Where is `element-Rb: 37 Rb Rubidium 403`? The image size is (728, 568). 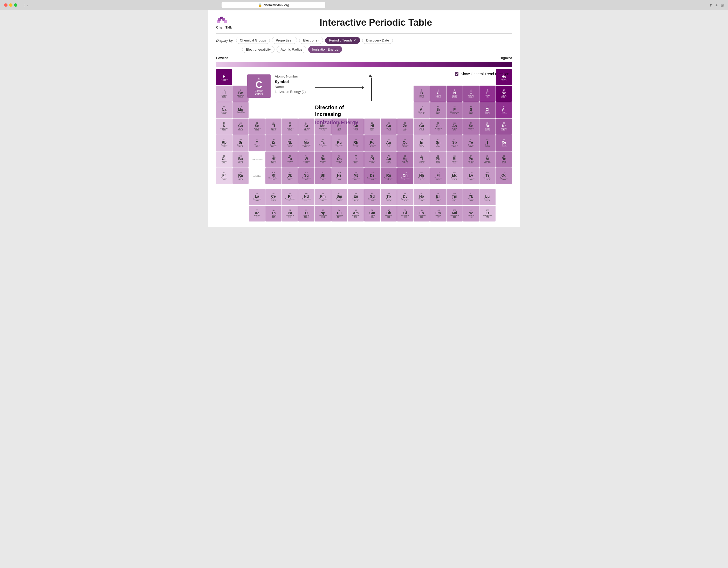 element-Rb: 37 Rb Rubidium 403 is located at coordinates (224, 143).